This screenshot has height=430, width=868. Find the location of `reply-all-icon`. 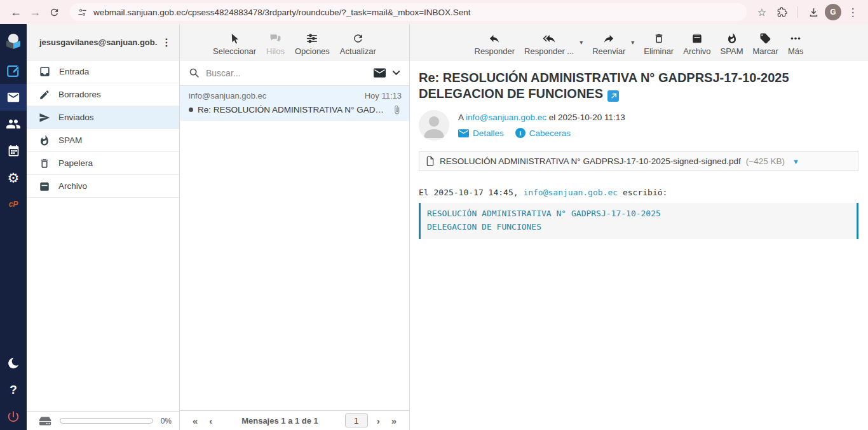

reply-all-icon is located at coordinates (549, 38).